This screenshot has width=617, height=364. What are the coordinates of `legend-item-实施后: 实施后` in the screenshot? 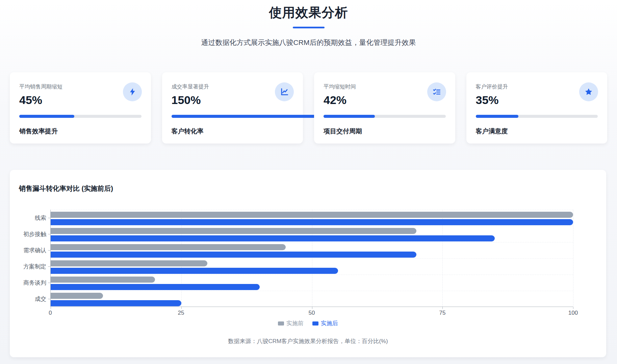 It's located at (325, 323).